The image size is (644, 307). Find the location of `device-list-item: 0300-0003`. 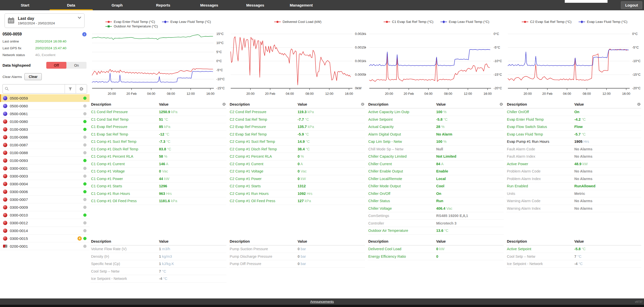

device-list-item: 0300-0003 is located at coordinates (45, 176).